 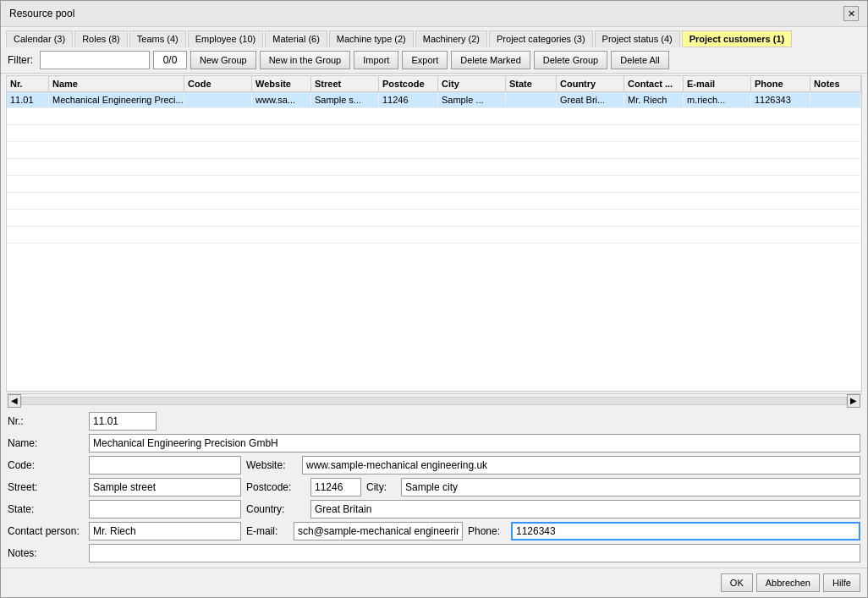 I want to click on city-input, so click(x=631, y=487).